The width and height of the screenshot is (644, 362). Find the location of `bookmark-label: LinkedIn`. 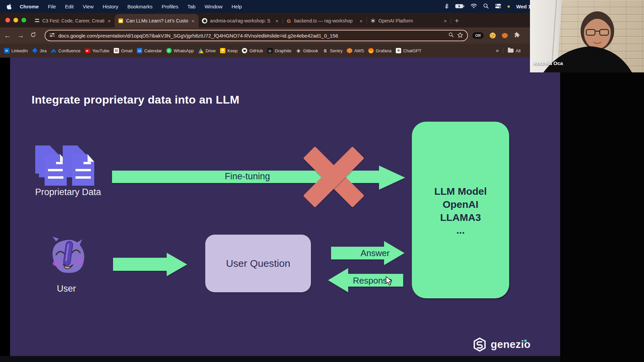

bookmark-label: LinkedIn is located at coordinates (19, 51).